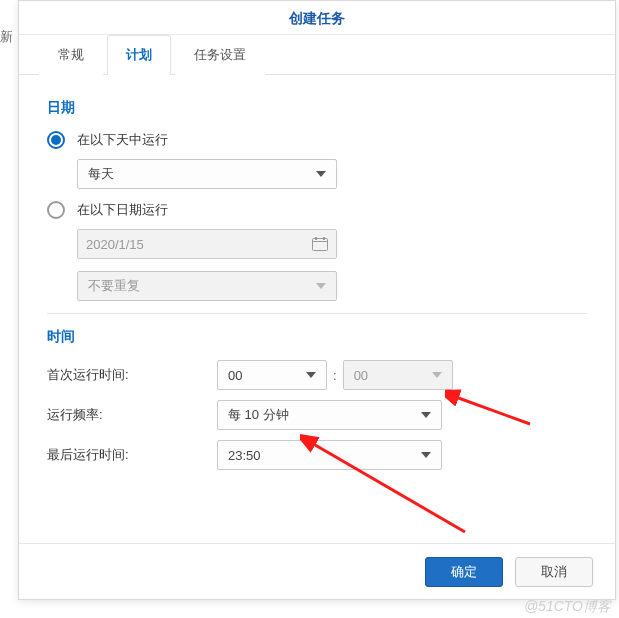 This screenshot has height=618, width=619. I want to click on first-run-hour-select: 00, so click(272, 375).